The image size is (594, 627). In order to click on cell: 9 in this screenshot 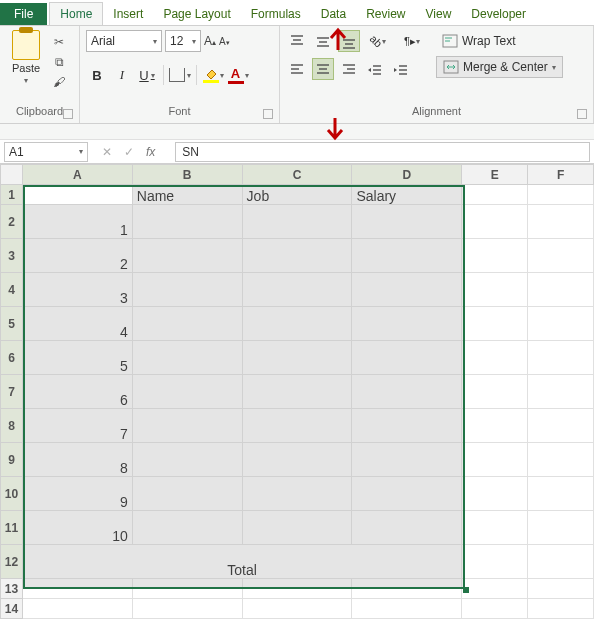, I will do `click(77, 494)`.